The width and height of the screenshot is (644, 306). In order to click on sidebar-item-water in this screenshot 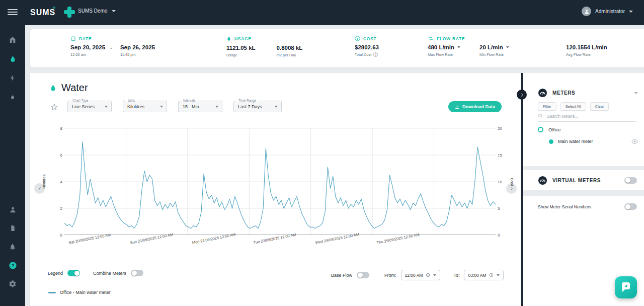, I will do `click(13, 59)`.